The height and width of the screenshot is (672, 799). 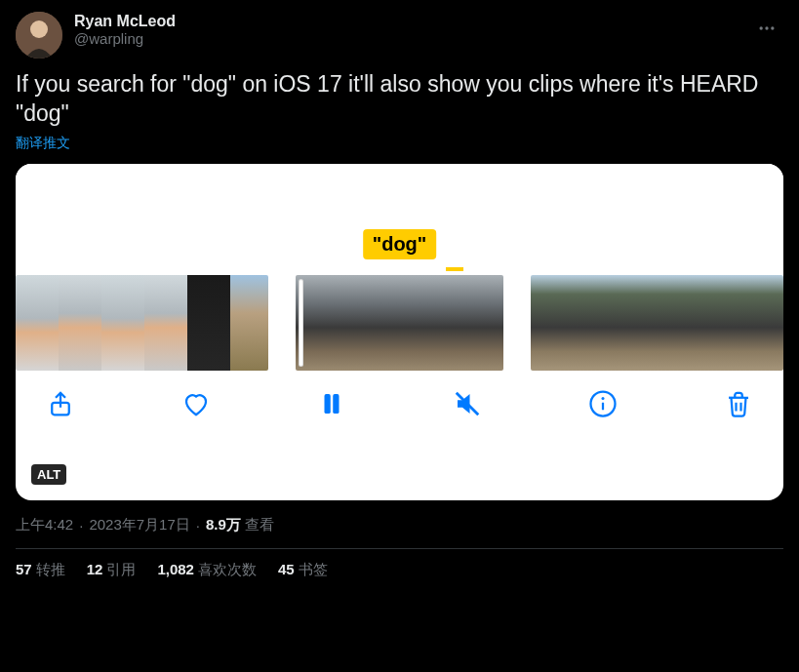 What do you see at coordinates (332, 406) in the screenshot?
I see `pause-button` at bounding box center [332, 406].